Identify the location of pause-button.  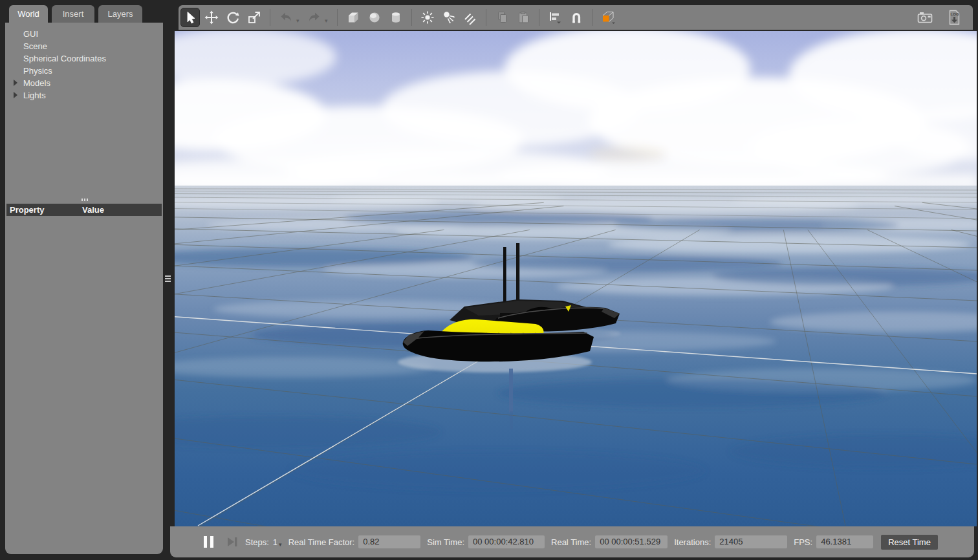
(209, 542).